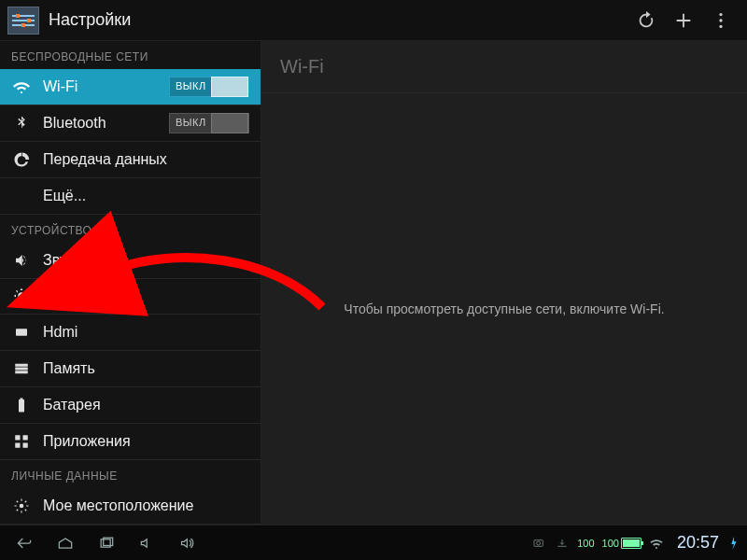 Image resolution: width=747 pixels, height=560 pixels. Describe the element at coordinates (721, 21) in the screenshot. I see `overflow-icon` at that location.